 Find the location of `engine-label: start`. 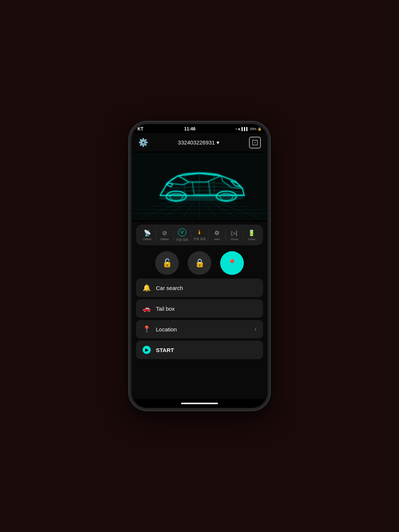

engine-label: start is located at coordinates (217, 239).